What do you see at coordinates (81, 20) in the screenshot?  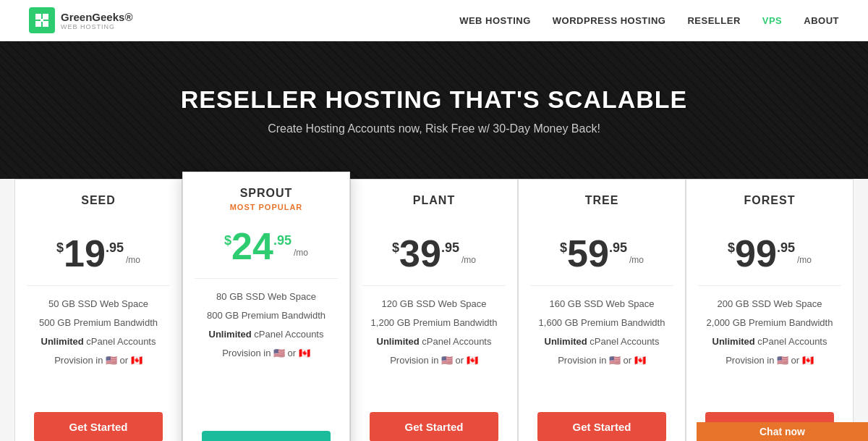 I see `logo: GreenGeeks® WEB HOSTING` at bounding box center [81, 20].